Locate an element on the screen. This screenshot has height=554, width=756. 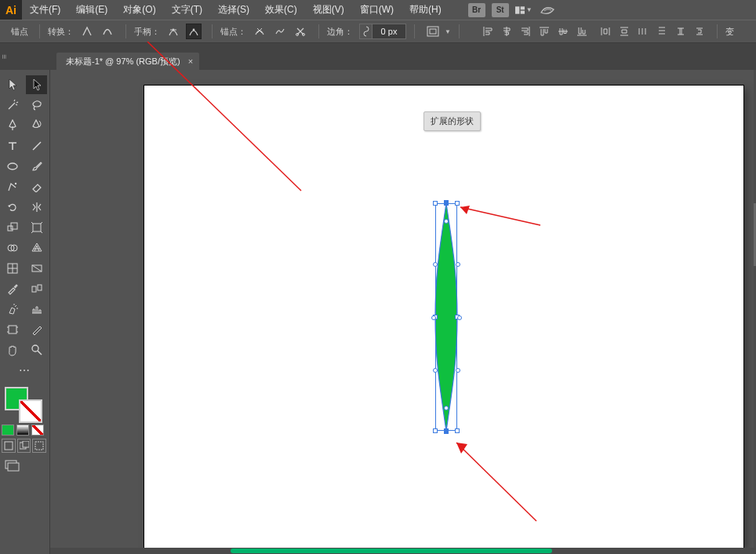
distribute-hspacing-button is located at coordinates (643, 31).